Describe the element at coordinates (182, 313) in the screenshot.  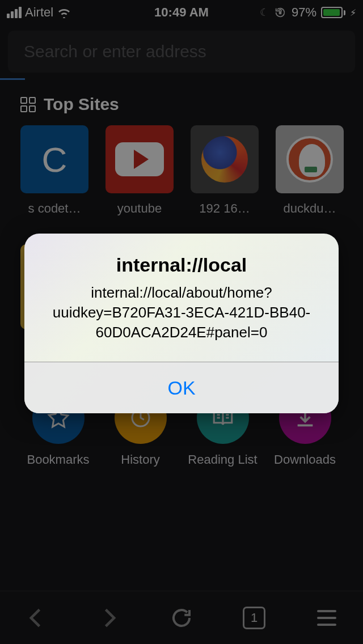
I see `alert-message: internal://local/about/home?uuidkey=B720…` at that location.